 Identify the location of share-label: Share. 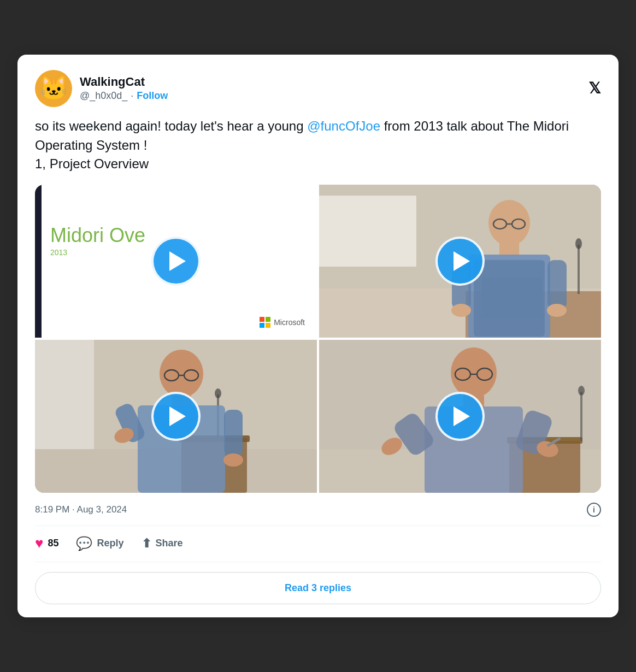
(169, 543).